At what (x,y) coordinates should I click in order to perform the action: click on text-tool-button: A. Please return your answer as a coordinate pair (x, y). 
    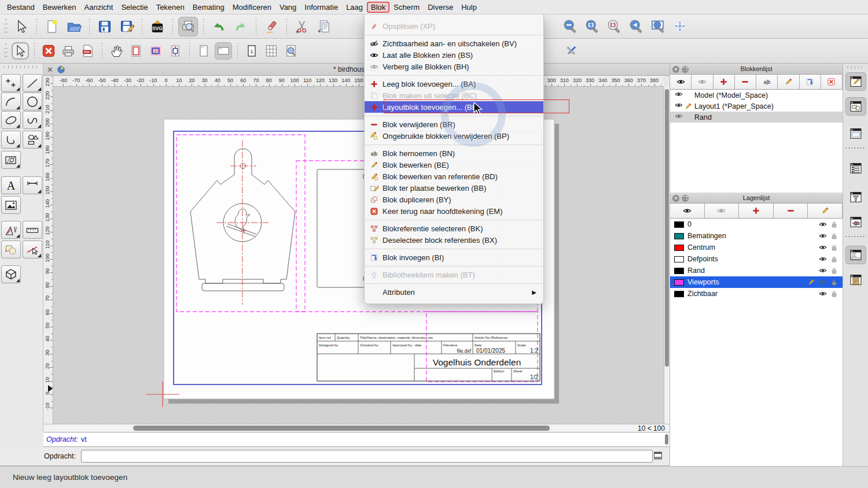
    Looking at the image, I should click on (11, 185).